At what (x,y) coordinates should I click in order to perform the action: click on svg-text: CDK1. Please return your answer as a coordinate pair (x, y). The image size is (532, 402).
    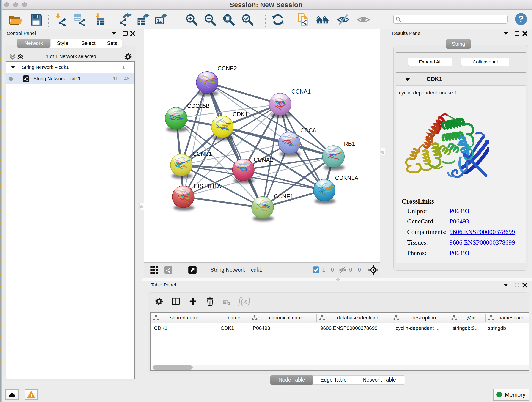
    Looking at the image, I should click on (240, 114).